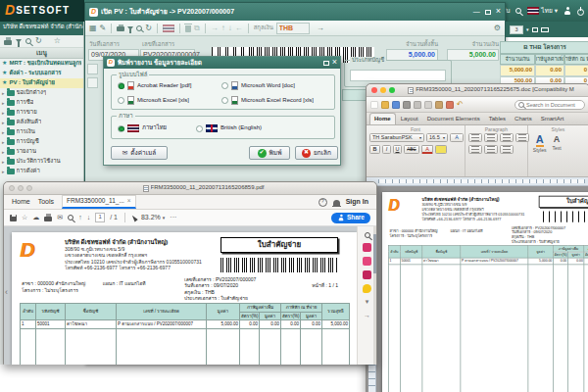 The image size is (588, 392). I want to click on bell-icon, so click(337, 203).